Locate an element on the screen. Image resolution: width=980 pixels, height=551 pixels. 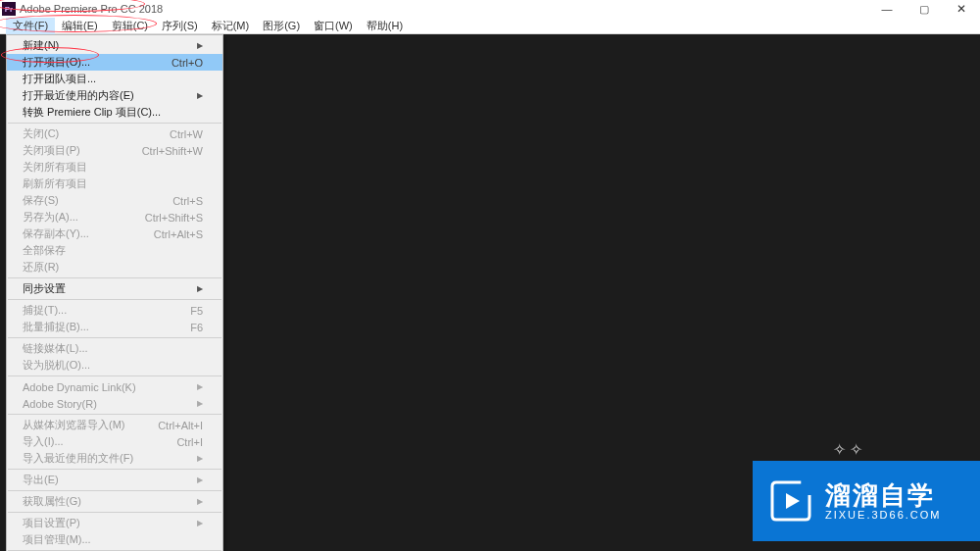
menu-entry-label: 转换 Premiere Clip 项目(C)... is located at coordinates (92, 112).